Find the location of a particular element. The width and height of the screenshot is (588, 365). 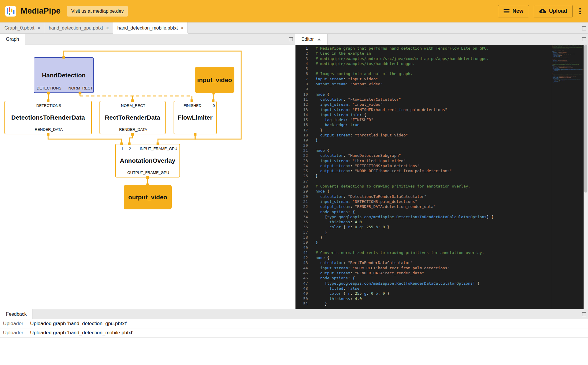

graph-node-flowlimiter: FlowLimiterFINISHED0 is located at coordinates (195, 118).